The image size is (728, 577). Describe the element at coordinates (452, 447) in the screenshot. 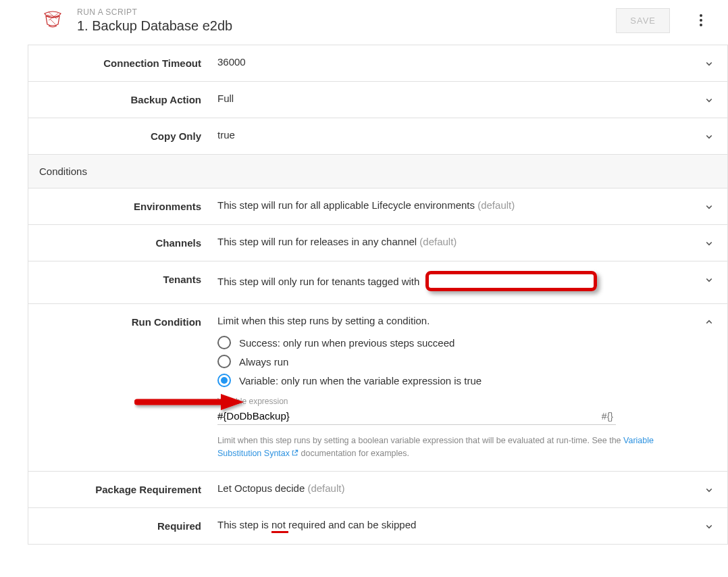

I see `help-text: Limit when this step runs by setting a b…` at that location.